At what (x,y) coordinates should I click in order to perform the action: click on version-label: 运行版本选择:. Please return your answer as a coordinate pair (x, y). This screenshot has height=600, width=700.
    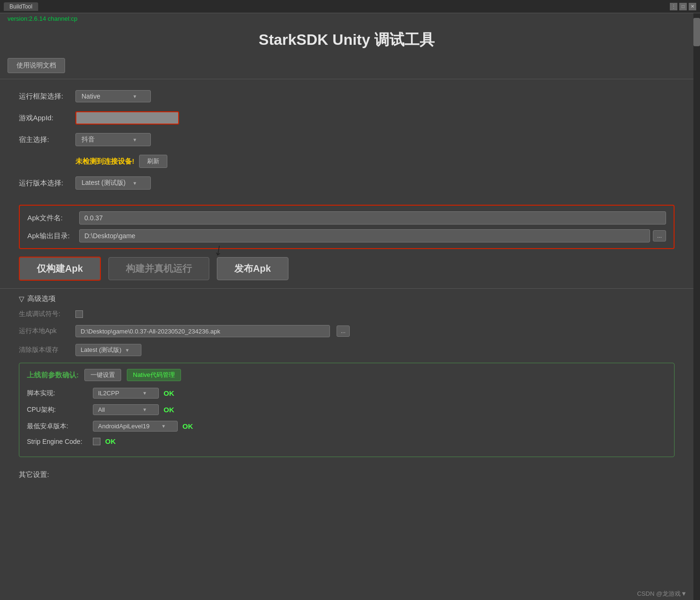
    Looking at the image, I should click on (47, 183).